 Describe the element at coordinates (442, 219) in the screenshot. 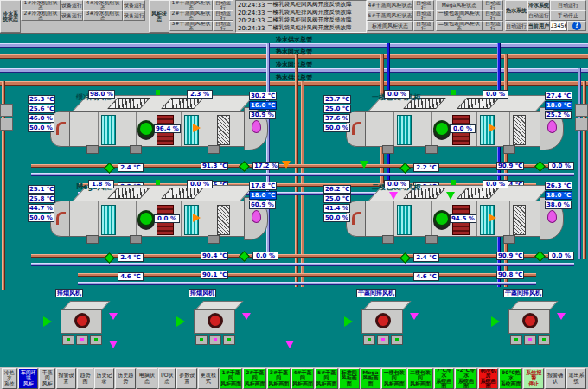

I see `supply-fan-icon` at that location.